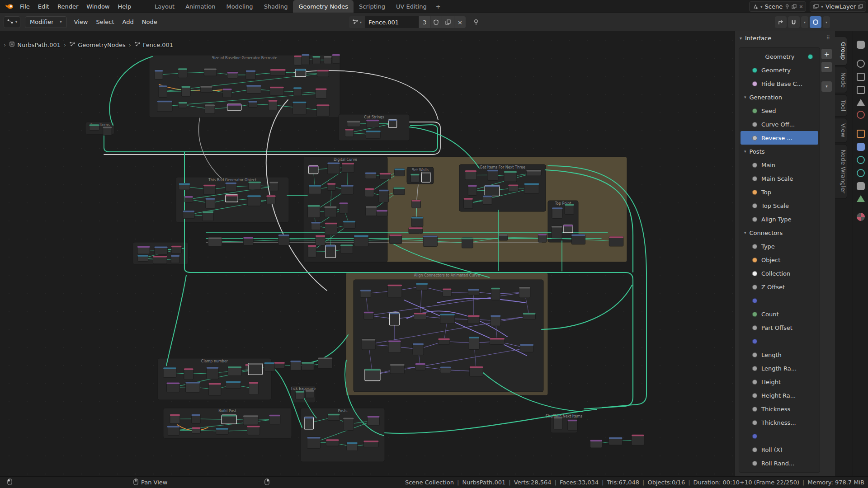 This screenshot has width=868, height=488. I want to click on editor-menu-view: View, so click(81, 22).